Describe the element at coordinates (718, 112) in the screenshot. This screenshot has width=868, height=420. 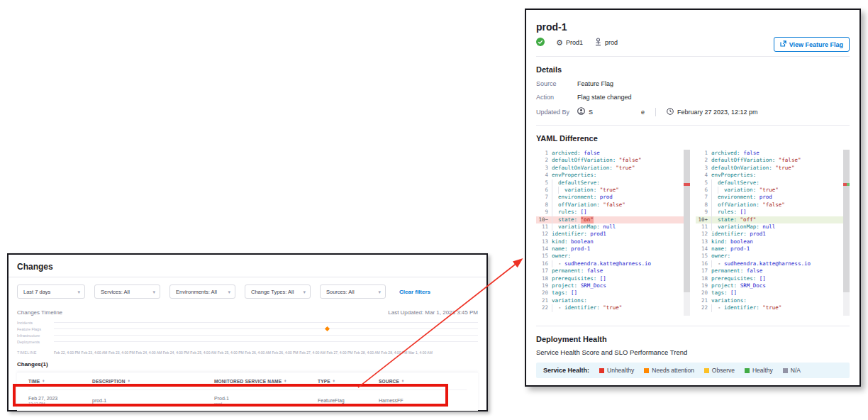
I see `updated-at-value: February 27 2023, 12:12 pm` at that location.